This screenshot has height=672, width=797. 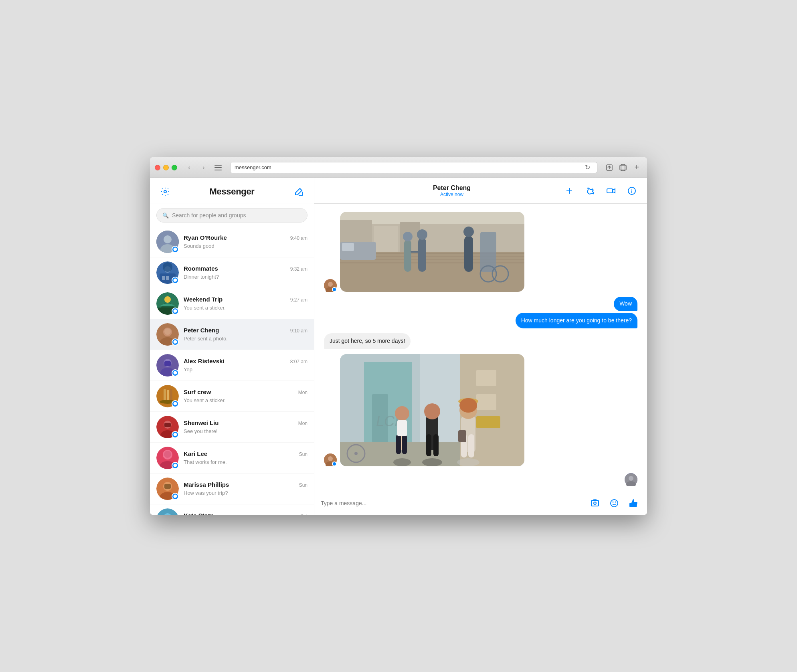 What do you see at coordinates (432, 410) in the screenshot?
I see `photo-message-2: LCI` at bounding box center [432, 410].